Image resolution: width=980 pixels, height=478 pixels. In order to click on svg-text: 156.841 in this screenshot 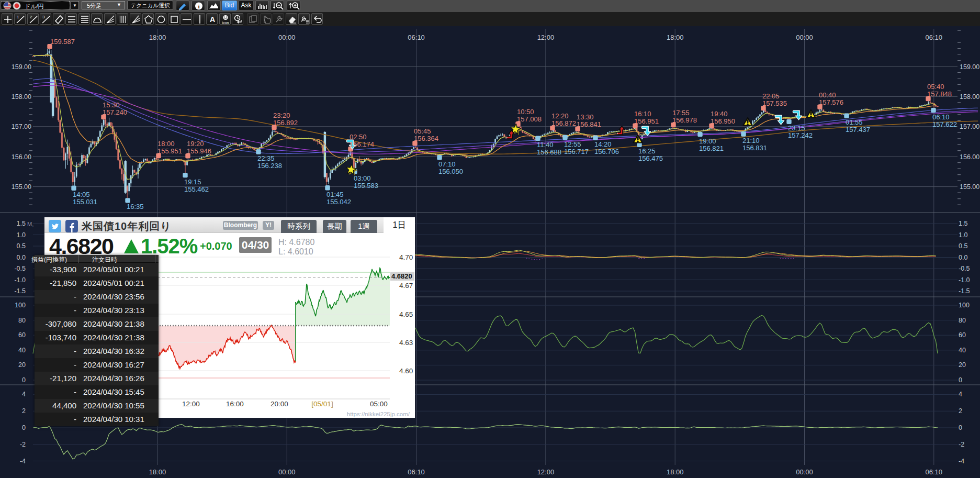, I will do `click(589, 125)`.